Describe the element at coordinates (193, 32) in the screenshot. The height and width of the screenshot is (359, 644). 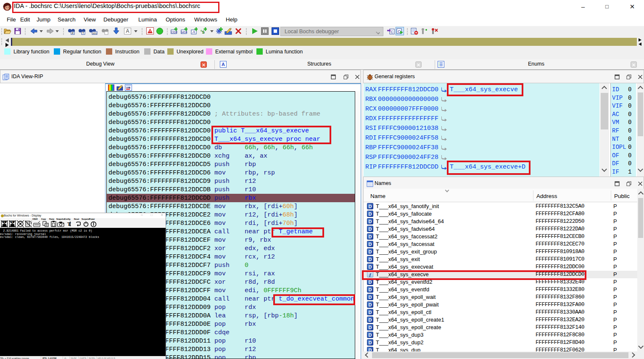
I see `svg-text: A` at that location.